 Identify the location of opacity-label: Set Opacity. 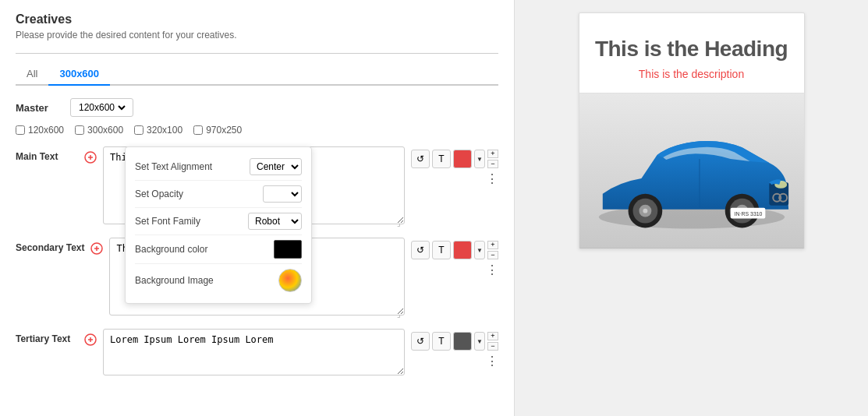
(159, 194).